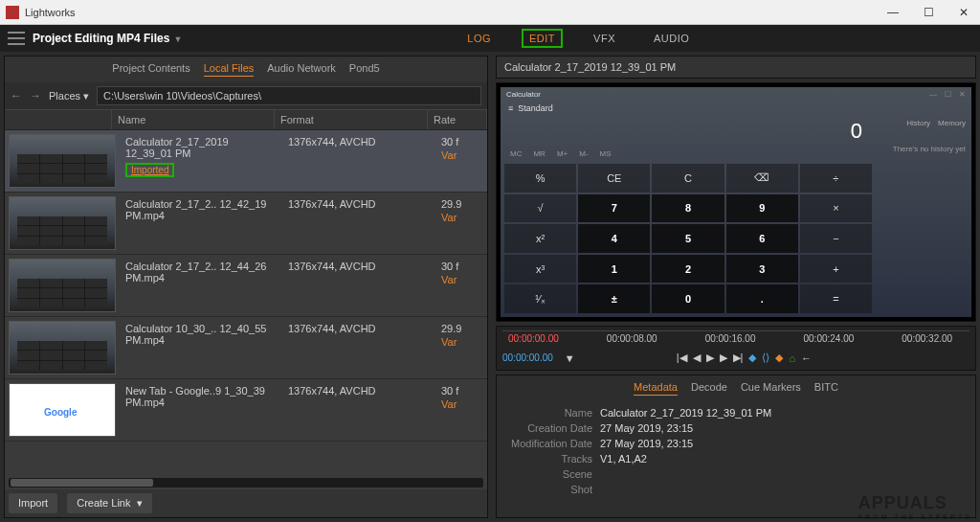  What do you see at coordinates (836, 269) in the screenshot?
I see `calc-key: +` at bounding box center [836, 269].